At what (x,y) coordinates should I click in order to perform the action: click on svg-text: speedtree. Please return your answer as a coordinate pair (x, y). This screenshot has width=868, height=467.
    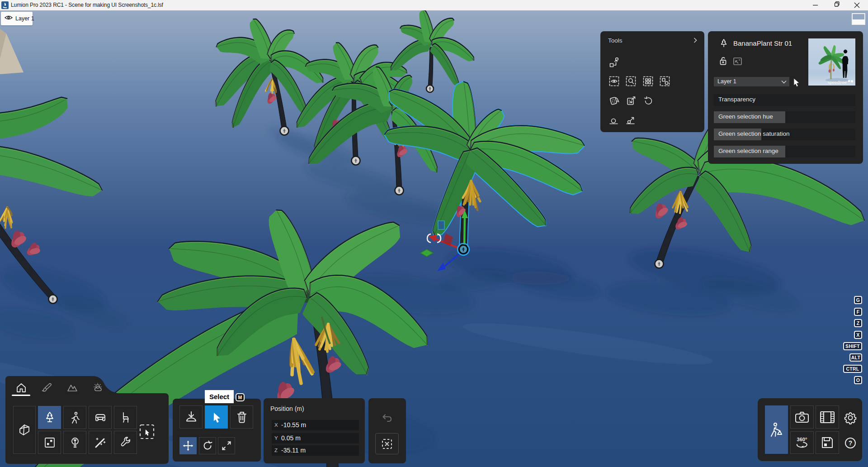
    Looking at the image, I should click on (837, 82).